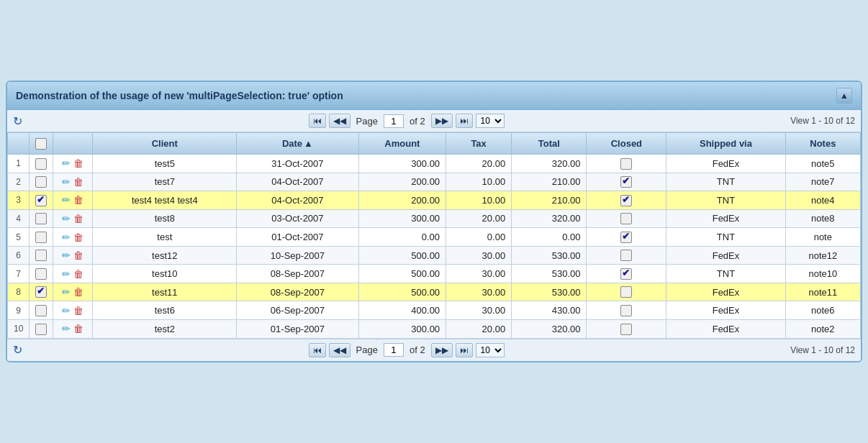 The image size is (868, 443). I want to click on cell-shipped: TNT, so click(725, 274).